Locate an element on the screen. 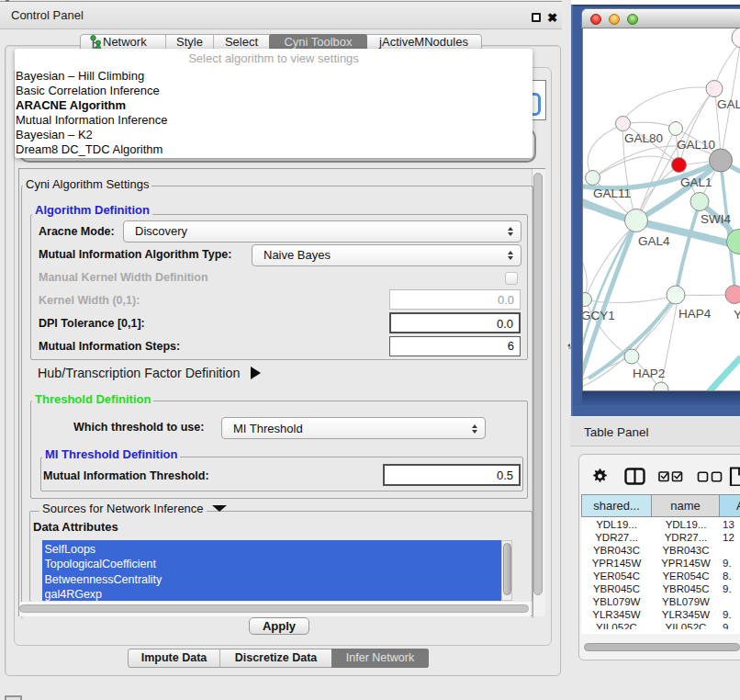 This screenshot has width=740, height=700. svg-text: GAL7 is located at coordinates (729, 105).